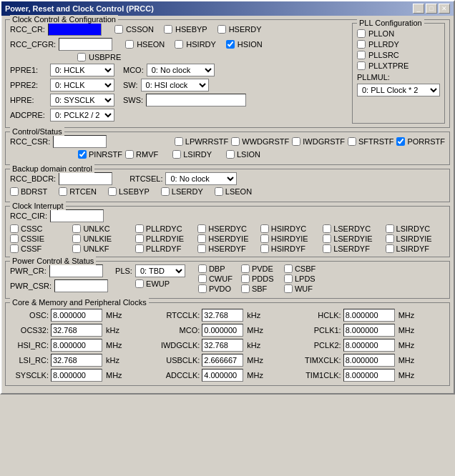  What do you see at coordinates (228, 375) in the screenshot?
I see `adcclk-row: ADCCLK: MHz` at bounding box center [228, 375].